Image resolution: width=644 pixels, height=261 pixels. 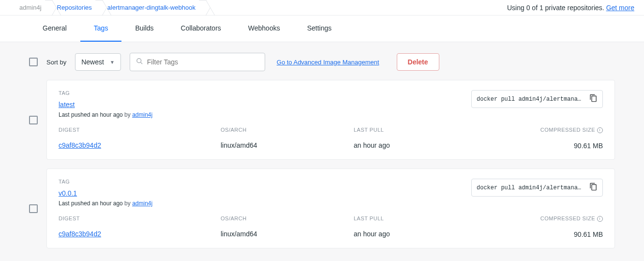 I want to click on tab-general: General, so click(x=55, y=29).